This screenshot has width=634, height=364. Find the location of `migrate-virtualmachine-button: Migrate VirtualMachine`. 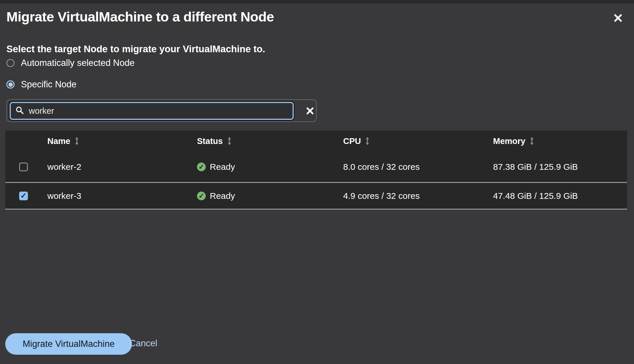

migrate-virtualmachine-button: Migrate VirtualMachine is located at coordinates (69, 344).